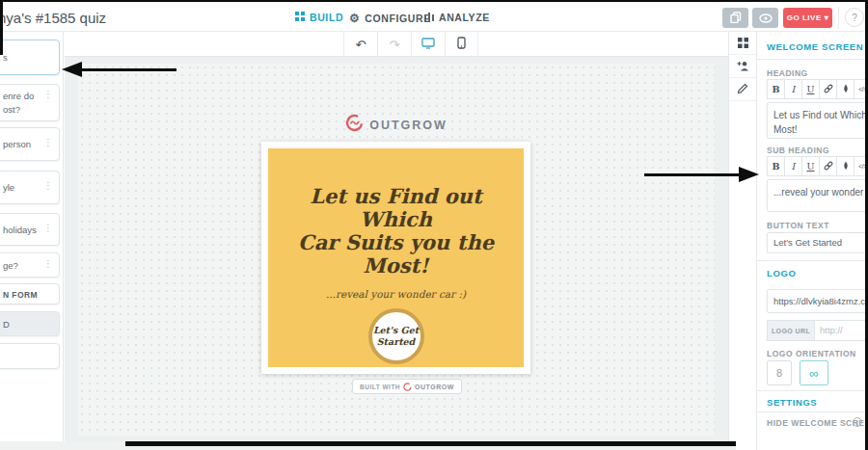 The height and width of the screenshot is (450, 868). I want to click on tab-analyze-label: ANALYZE, so click(465, 17).